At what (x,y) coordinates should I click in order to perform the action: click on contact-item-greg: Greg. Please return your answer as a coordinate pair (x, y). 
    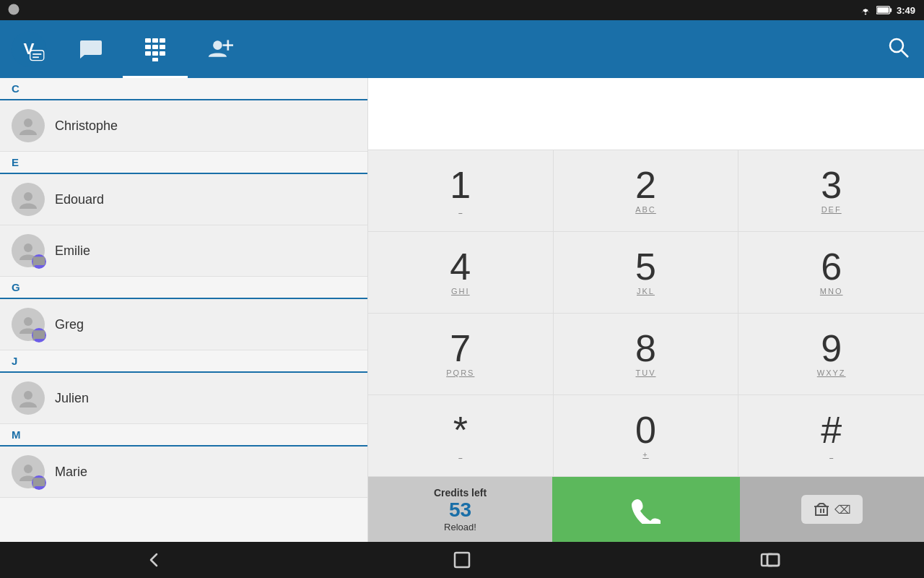
    Looking at the image, I should click on (183, 325).